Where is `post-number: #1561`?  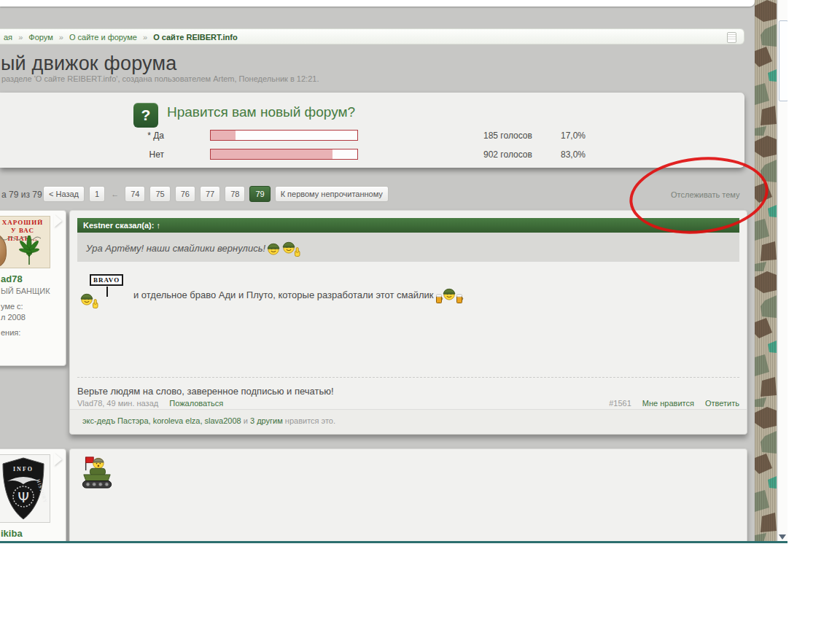
post-number: #1561 is located at coordinates (620, 403).